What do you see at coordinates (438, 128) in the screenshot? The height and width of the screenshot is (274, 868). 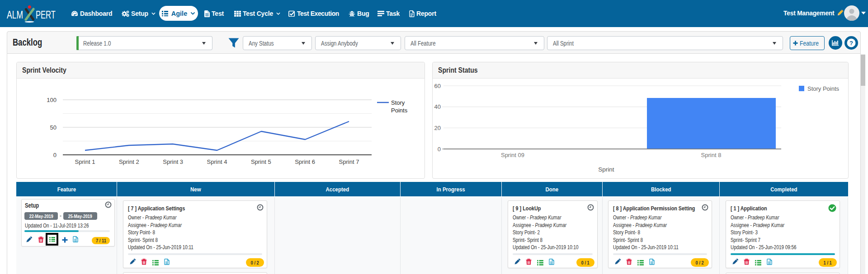 I see `svg-text: 20` at bounding box center [438, 128].